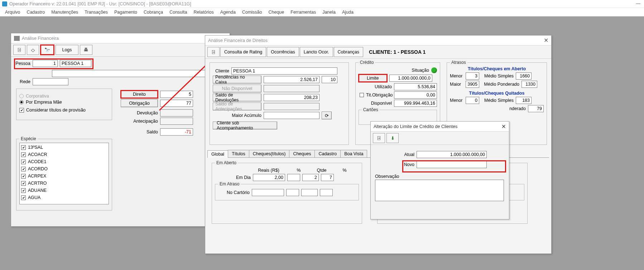  Describe the element at coordinates (129, 74) in the screenshot. I see `pessoa-extra-input` at that location.